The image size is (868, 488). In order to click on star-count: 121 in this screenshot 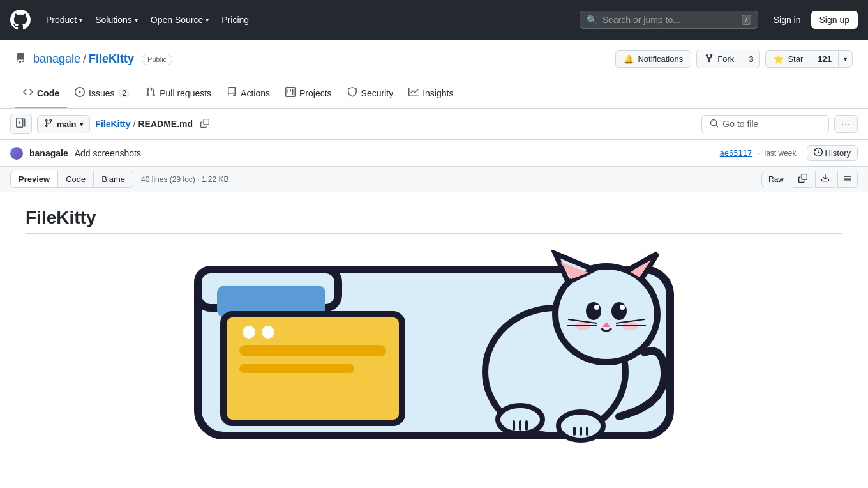, I will do `click(825, 59)`.